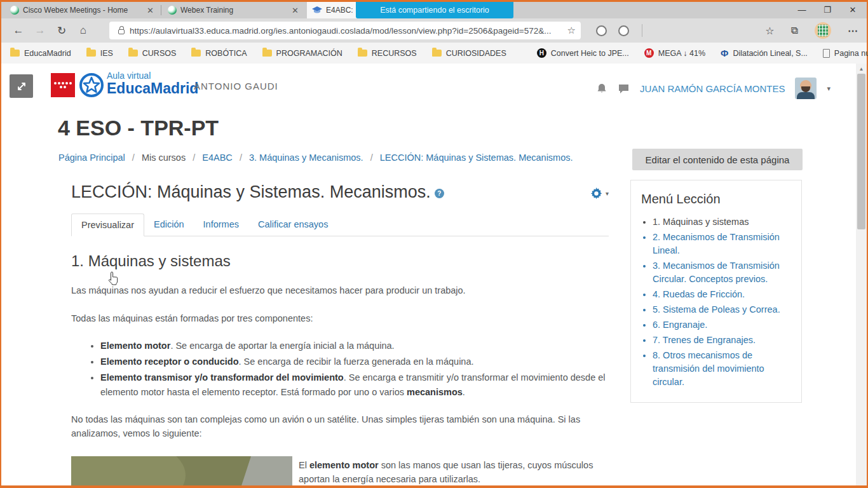 Image resolution: width=868 pixels, height=488 pixels. Describe the element at coordinates (233, 10) in the screenshot. I see `tab-label: Webex Training` at that location.